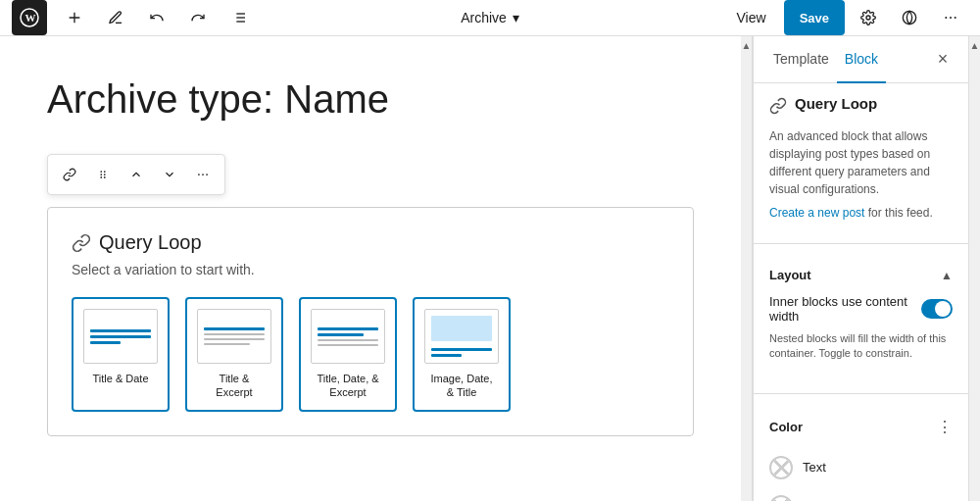  Describe the element at coordinates (937, 309) in the screenshot. I see `inner-blocks-toggle` at that location.